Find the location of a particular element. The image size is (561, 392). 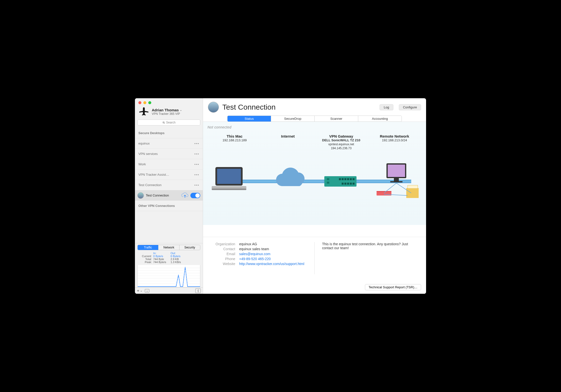

account-row: Adrian Thomas ⌄ VPN Tracker 365 VIP is located at coordinates (169, 112).